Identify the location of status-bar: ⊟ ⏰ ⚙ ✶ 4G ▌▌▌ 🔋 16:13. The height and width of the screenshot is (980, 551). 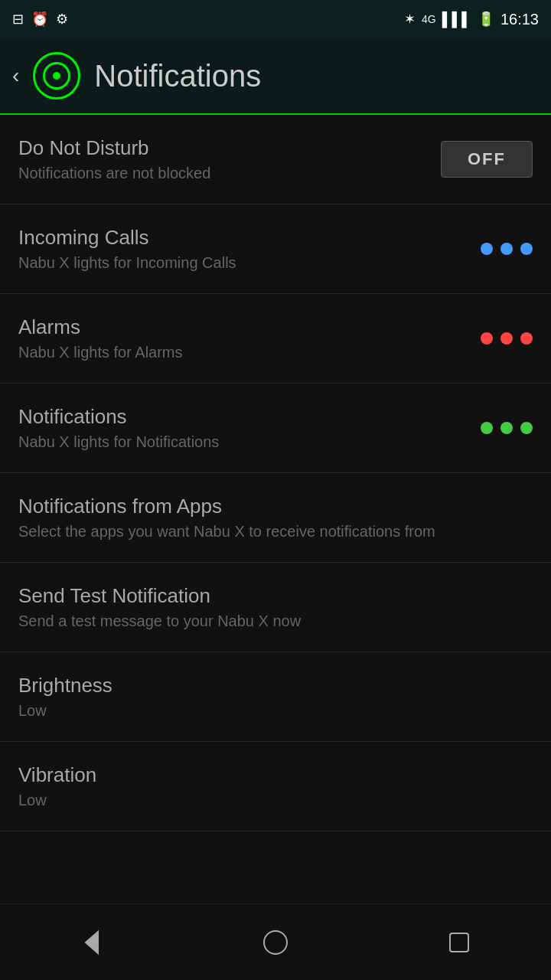
(276, 19).